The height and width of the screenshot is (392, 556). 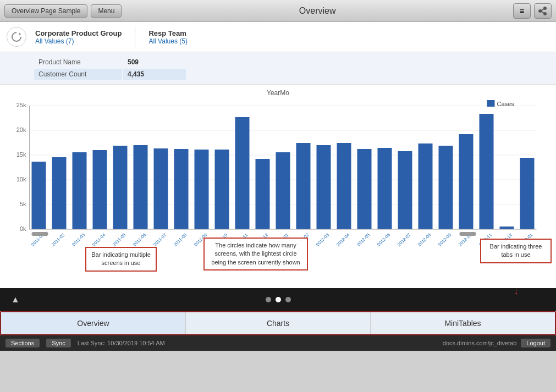 What do you see at coordinates (121, 343) in the screenshot?
I see `last-sync-text: Last Sync: 10/30/2019 10:54 AM` at bounding box center [121, 343].